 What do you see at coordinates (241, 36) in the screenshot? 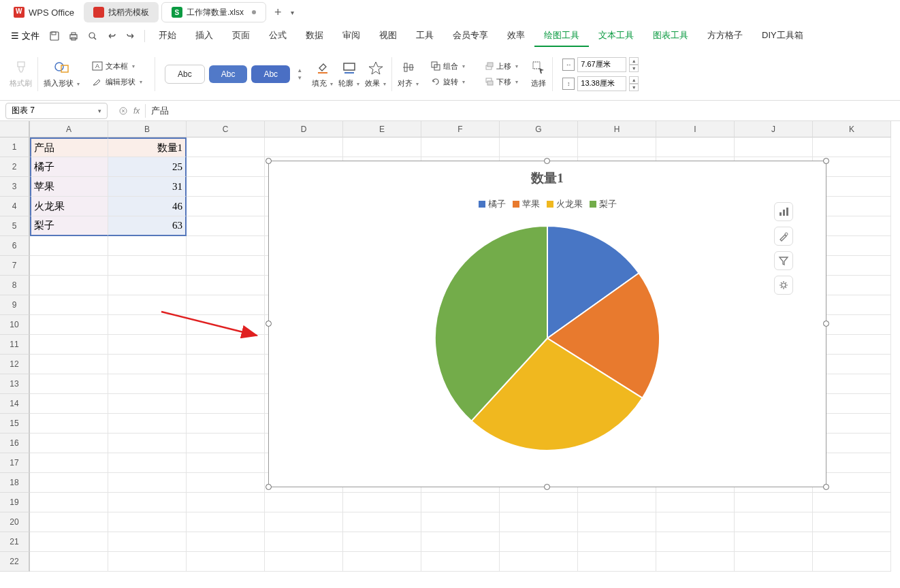
I see `menu-item: 页面` at bounding box center [241, 36].